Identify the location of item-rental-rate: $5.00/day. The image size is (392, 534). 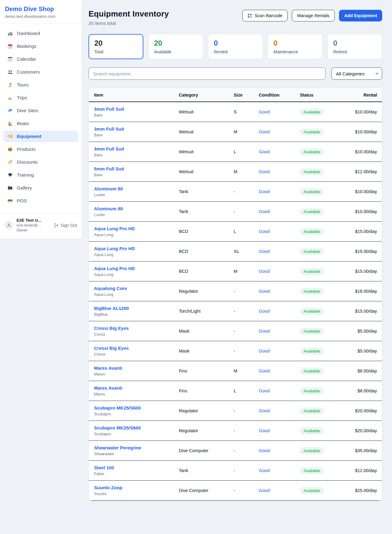
(359, 331).